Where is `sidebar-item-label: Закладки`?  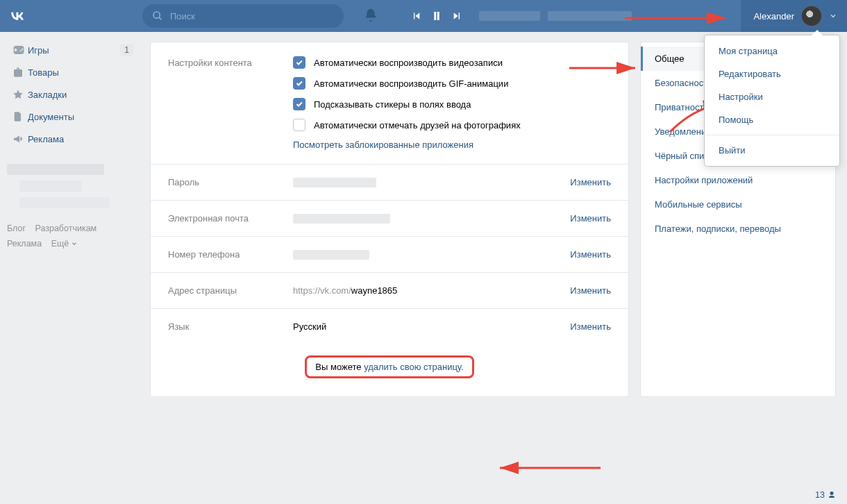 sidebar-item-label: Закладки is located at coordinates (47, 94).